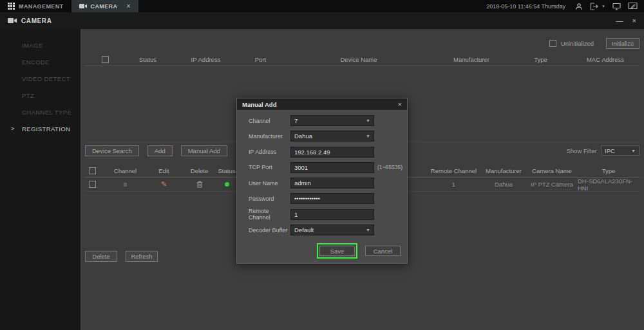 The height and width of the screenshot is (330, 644). What do you see at coordinates (101, 256) in the screenshot?
I see `delete-button: Delete` at bounding box center [101, 256].